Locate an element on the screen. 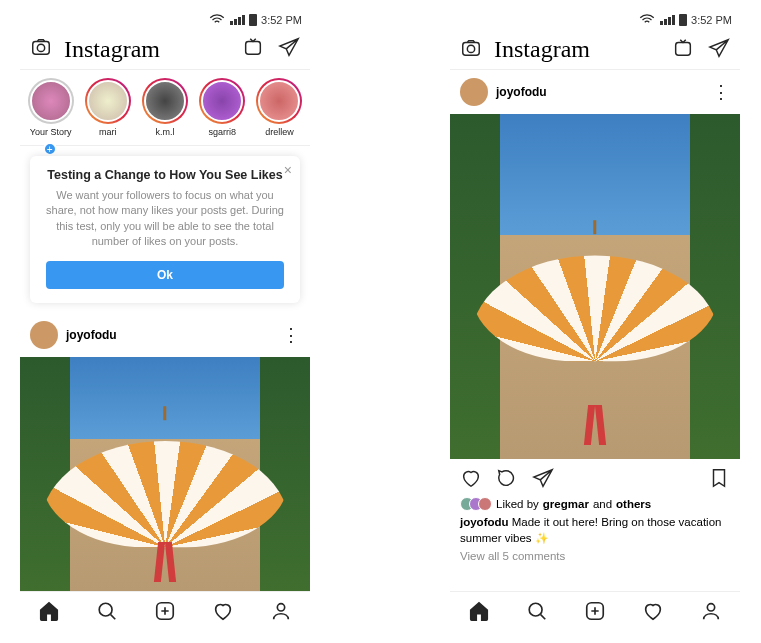 Image resolution: width=761 pixels, height=643 pixels. notice-title: Testing a Change to How You See Likes is located at coordinates (165, 175).